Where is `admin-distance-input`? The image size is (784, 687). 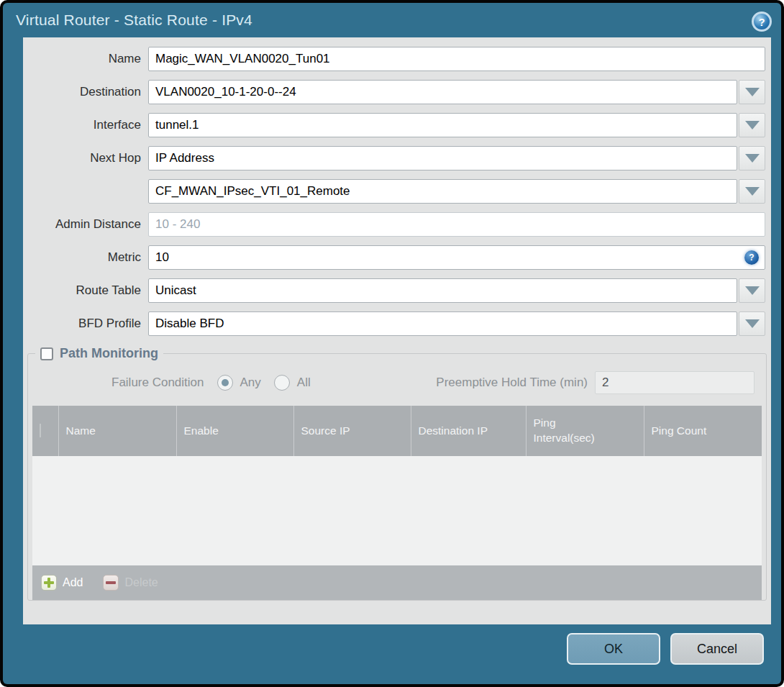 admin-distance-input is located at coordinates (457, 224).